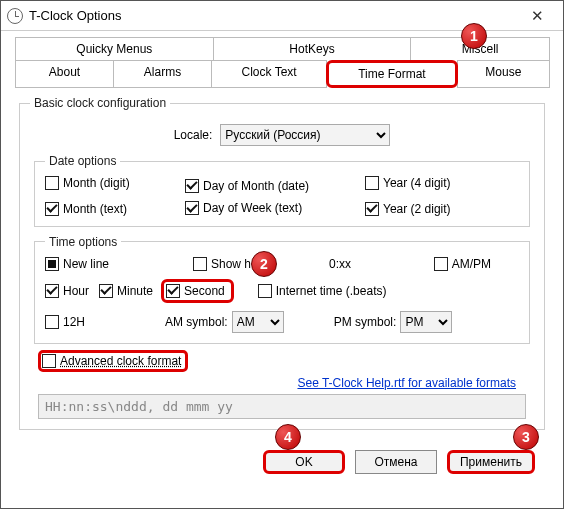 This screenshot has height=509, width=564. I want to click on chk-year-4digit: Year (4 digit), so click(408, 183).